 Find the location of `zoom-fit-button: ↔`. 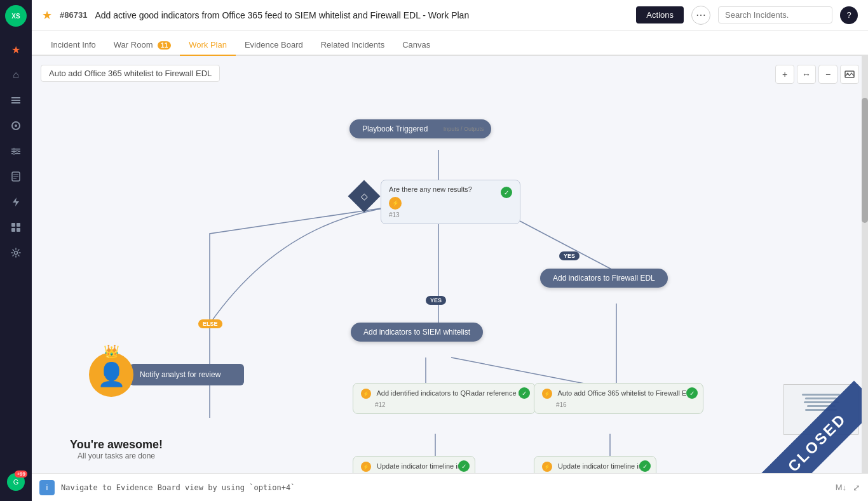

zoom-fit-button: ↔ is located at coordinates (806, 74).